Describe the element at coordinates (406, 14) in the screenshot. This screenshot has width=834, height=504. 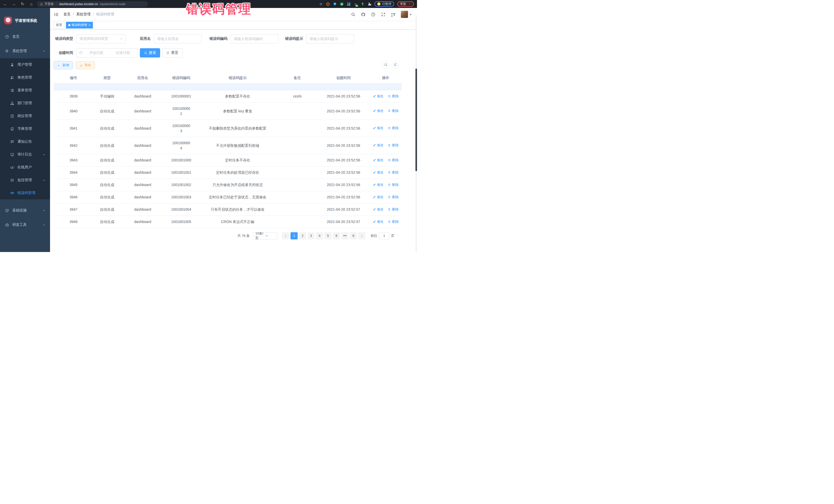
I see `user-menu: ▾` at that location.